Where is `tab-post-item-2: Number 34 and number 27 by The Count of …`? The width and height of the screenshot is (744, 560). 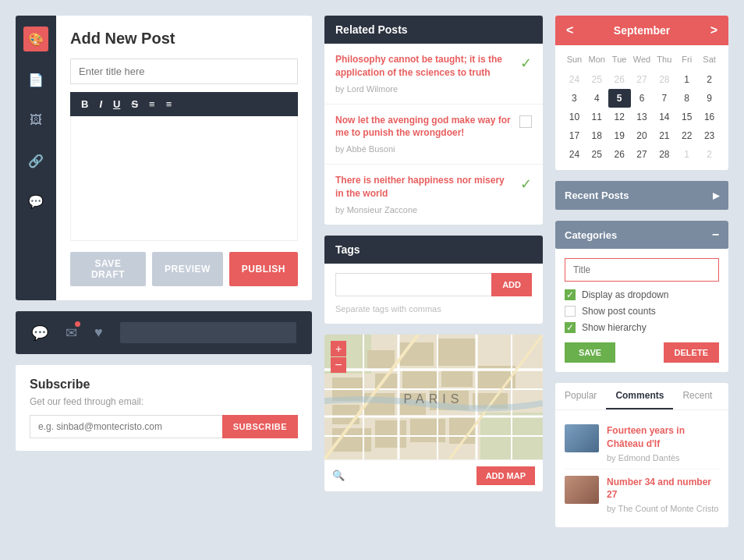 tab-post-item-2: Number 34 and number 27 by The Count of … is located at coordinates (642, 494).